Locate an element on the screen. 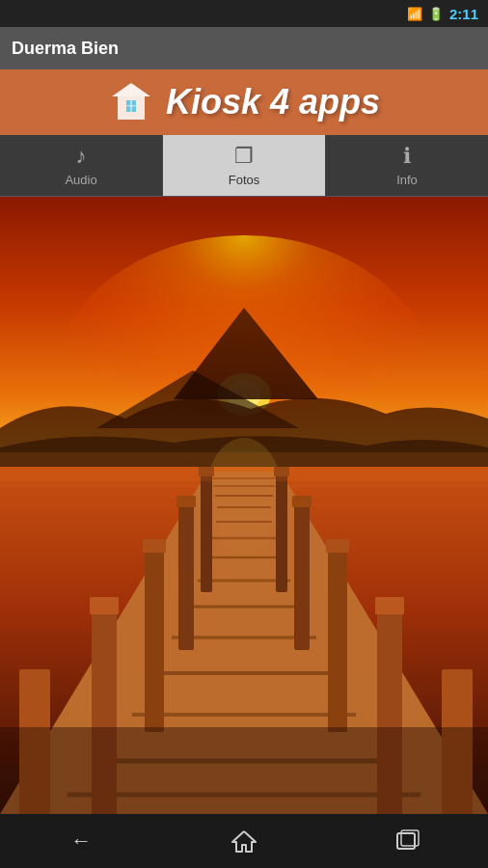 This screenshot has width=488, height=868. tab-bar: ♪ Audio ❐ Fotos ℹ Info is located at coordinates (244, 166).